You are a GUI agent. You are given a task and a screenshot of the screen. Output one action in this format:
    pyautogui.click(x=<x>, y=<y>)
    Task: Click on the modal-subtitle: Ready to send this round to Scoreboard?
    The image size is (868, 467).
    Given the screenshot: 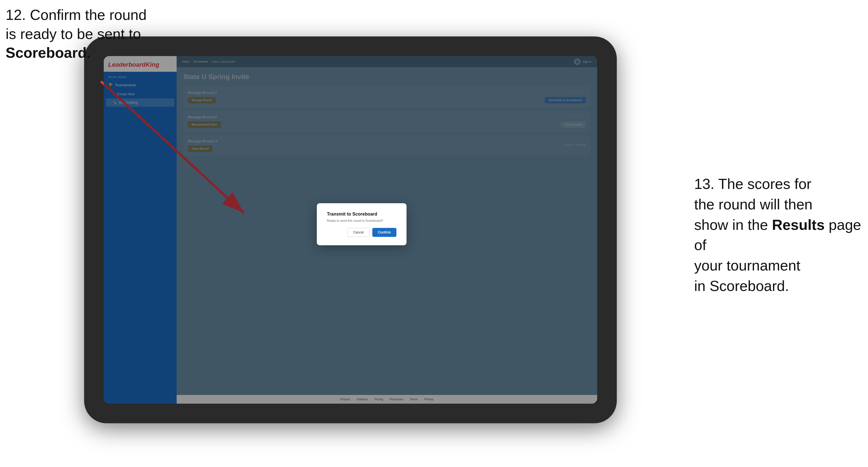 What is the action you would take?
    pyautogui.click(x=362, y=221)
    